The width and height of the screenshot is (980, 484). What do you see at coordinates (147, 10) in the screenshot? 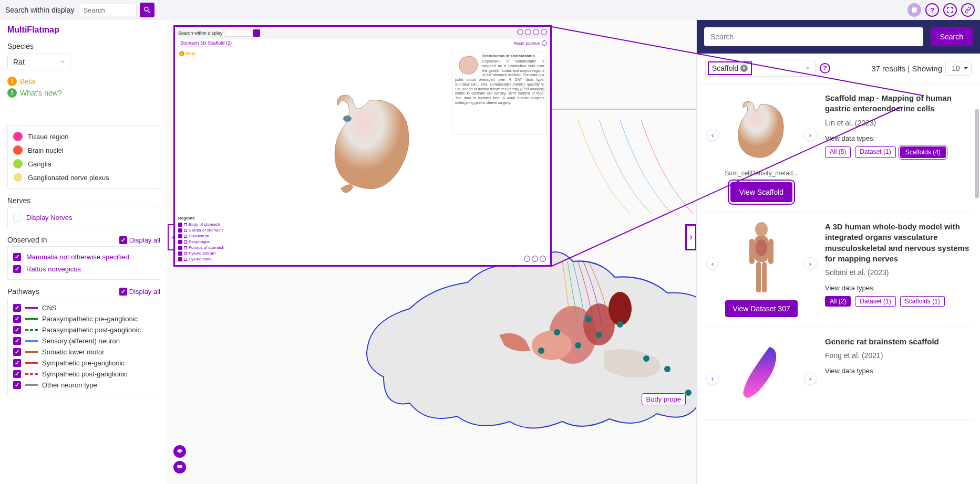
I see `search-button` at bounding box center [147, 10].